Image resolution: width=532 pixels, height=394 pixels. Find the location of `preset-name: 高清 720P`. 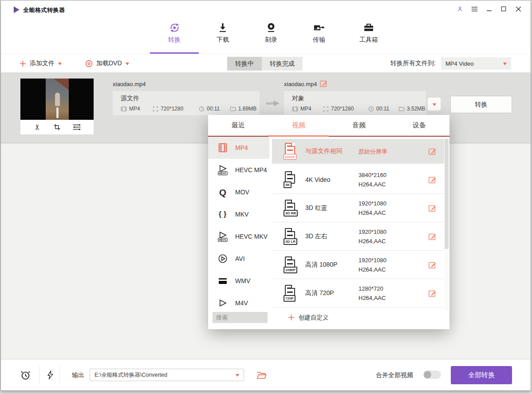

preset-name: 高清 720P is located at coordinates (319, 293).